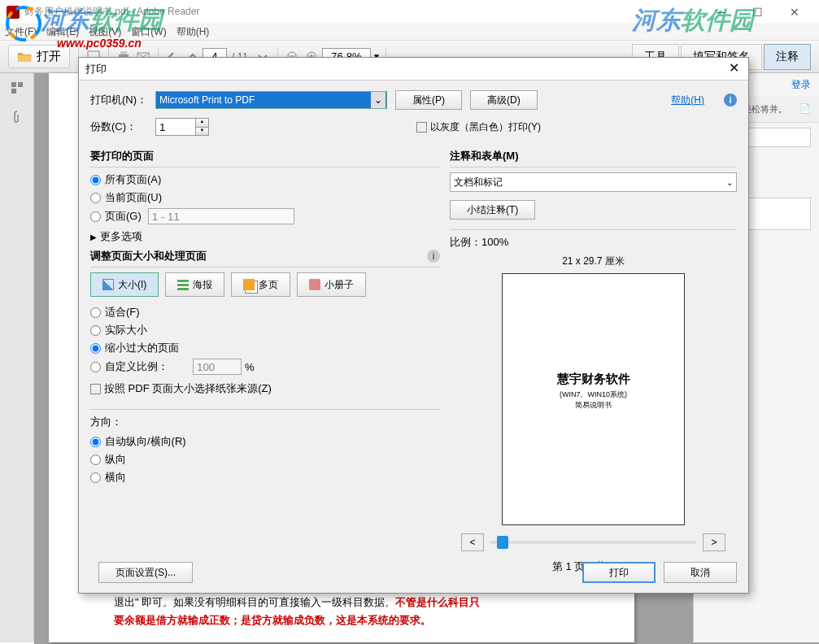 The image size is (819, 644). I want to click on dialog-close-button: ✕, so click(734, 69).